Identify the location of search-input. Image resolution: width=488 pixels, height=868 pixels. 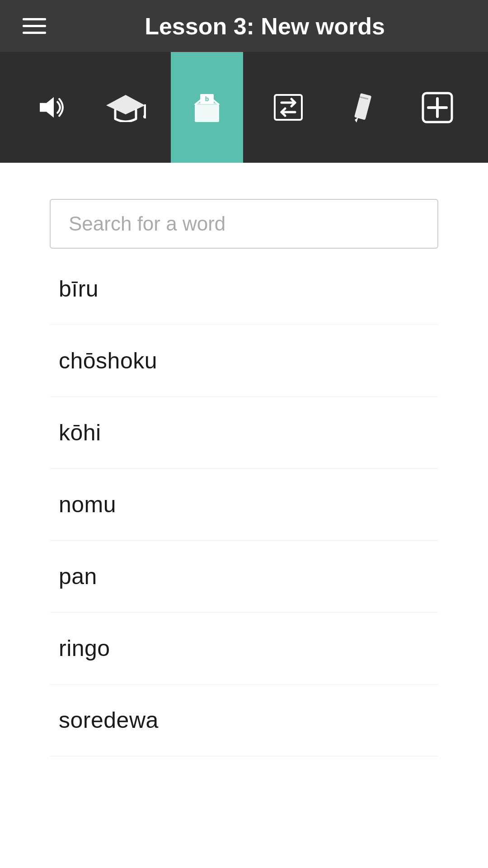
(244, 224).